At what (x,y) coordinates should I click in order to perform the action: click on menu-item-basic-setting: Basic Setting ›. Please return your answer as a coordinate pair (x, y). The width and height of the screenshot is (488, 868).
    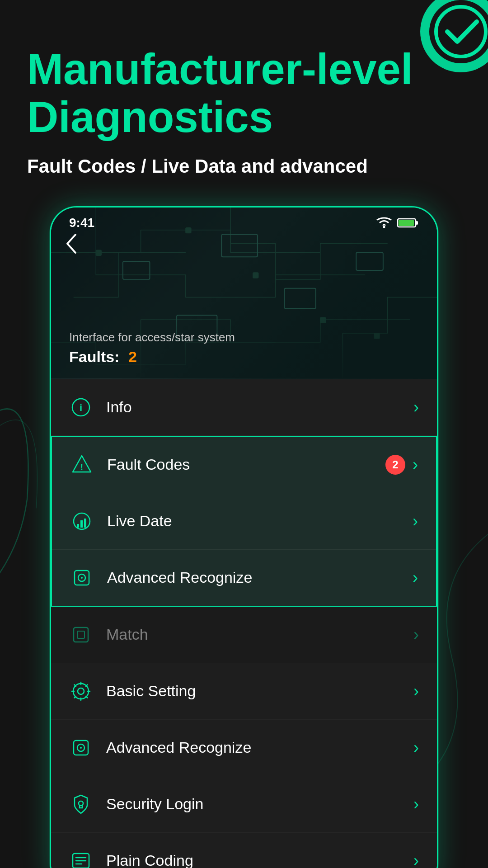
    Looking at the image, I should click on (244, 692).